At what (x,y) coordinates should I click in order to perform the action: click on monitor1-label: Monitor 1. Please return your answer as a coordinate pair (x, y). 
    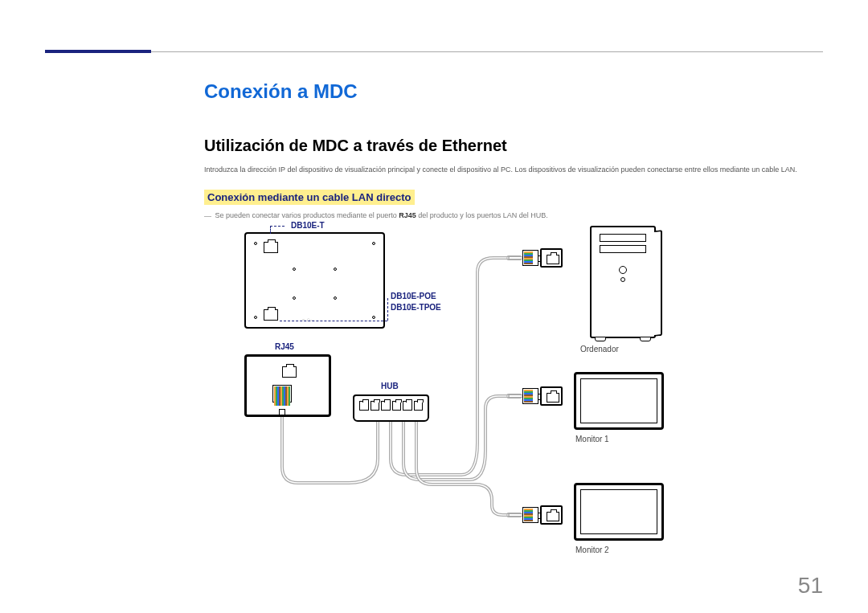
    Looking at the image, I should click on (592, 439).